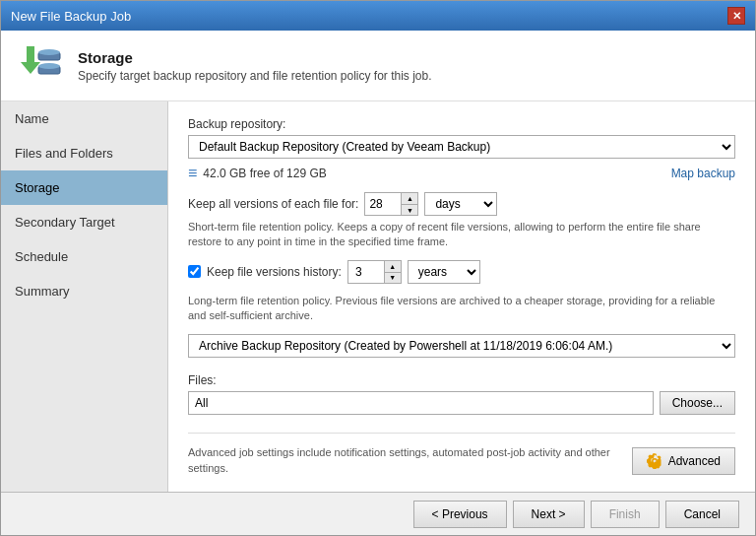 The image size is (756, 536). What do you see at coordinates (462, 403) in the screenshot?
I see `files-row: Choose...` at bounding box center [462, 403].